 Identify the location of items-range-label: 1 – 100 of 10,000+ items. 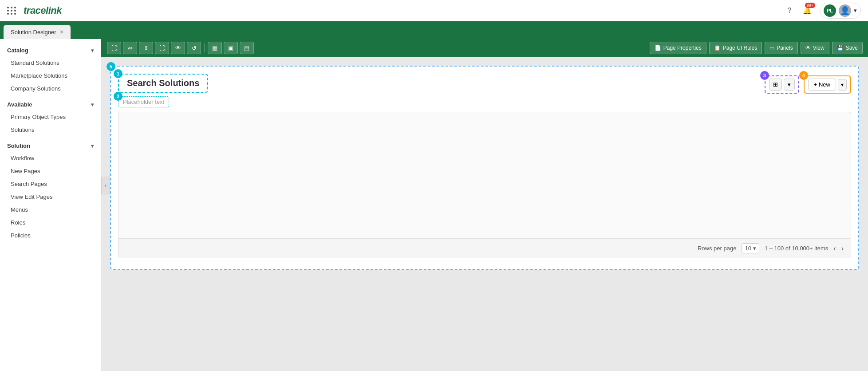
(796, 249).